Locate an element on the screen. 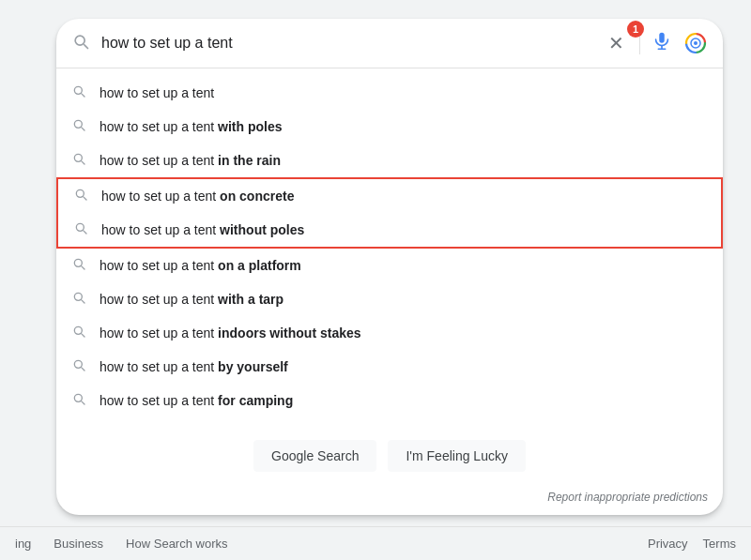 The width and height of the screenshot is (751, 560). suggestion-item: how to set up a tent indoors without sta… is located at coordinates (390, 333).